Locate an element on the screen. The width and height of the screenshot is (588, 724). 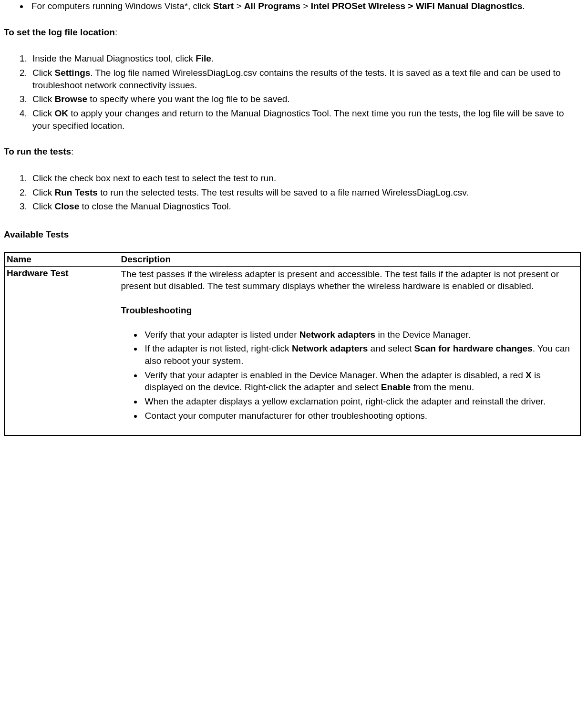
step: Click Run Tests to run the selected test… is located at coordinates (306, 193).